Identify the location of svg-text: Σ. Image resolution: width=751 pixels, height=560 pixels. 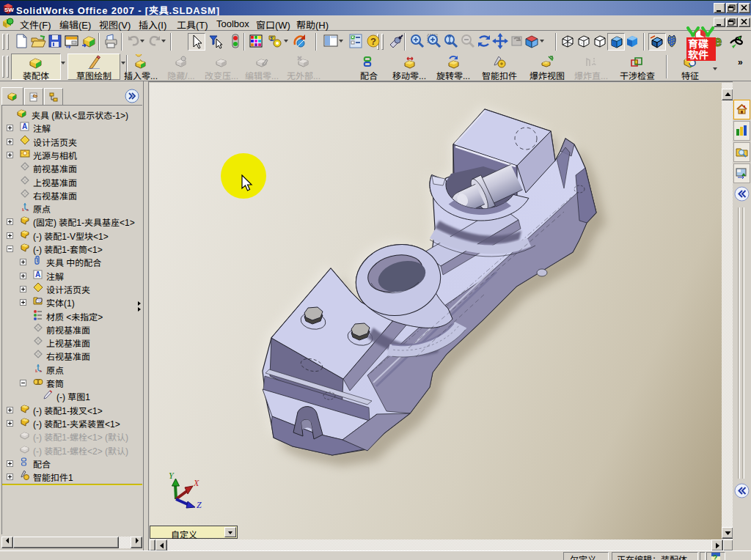
(272, 39).